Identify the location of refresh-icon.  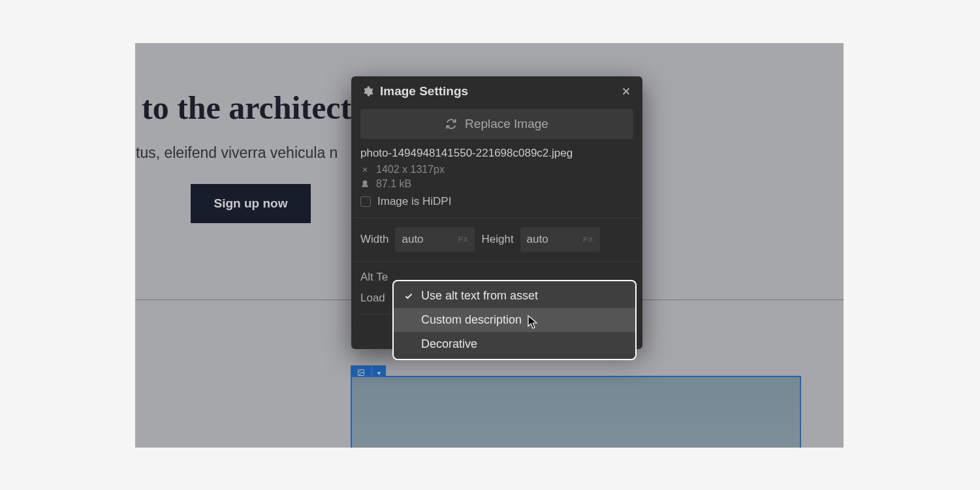
(451, 124).